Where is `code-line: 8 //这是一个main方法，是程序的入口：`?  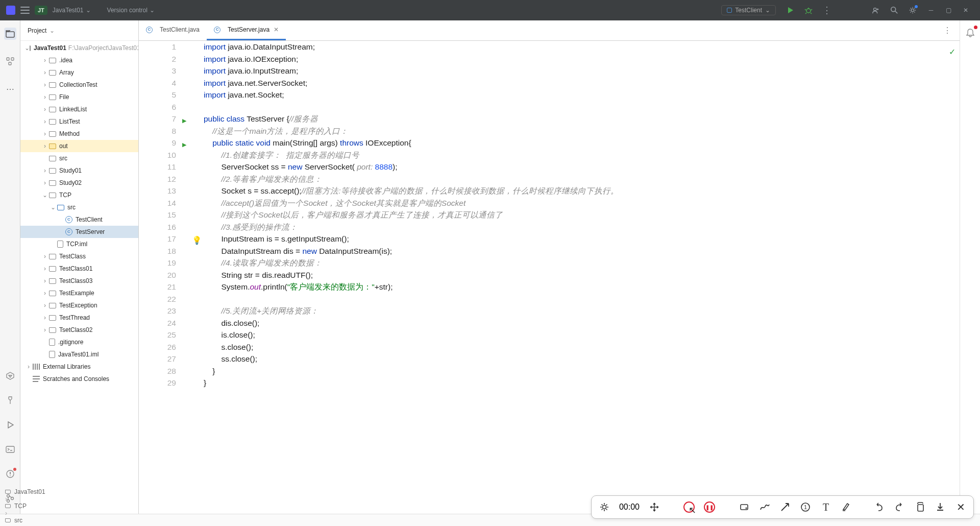
code-line: 8 //这是一个main方法，是程序的入口： is located at coordinates (549, 131).